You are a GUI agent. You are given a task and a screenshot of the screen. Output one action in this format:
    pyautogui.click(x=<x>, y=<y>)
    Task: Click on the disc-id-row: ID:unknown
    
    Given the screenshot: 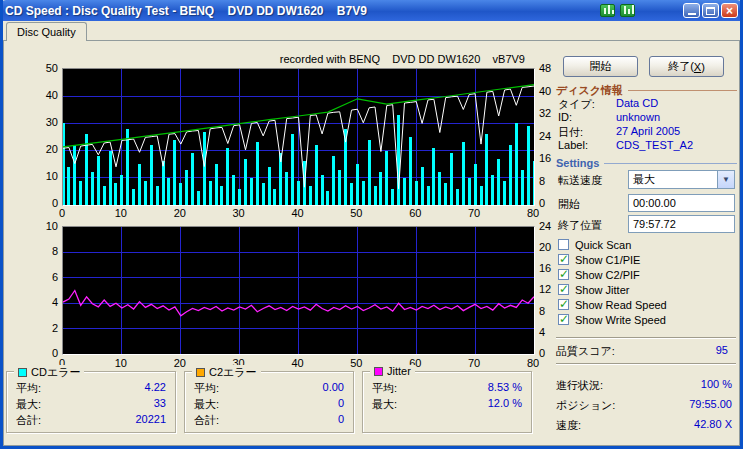 What is the action you would take?
    pyautogui.click(x=646, y=117)
    